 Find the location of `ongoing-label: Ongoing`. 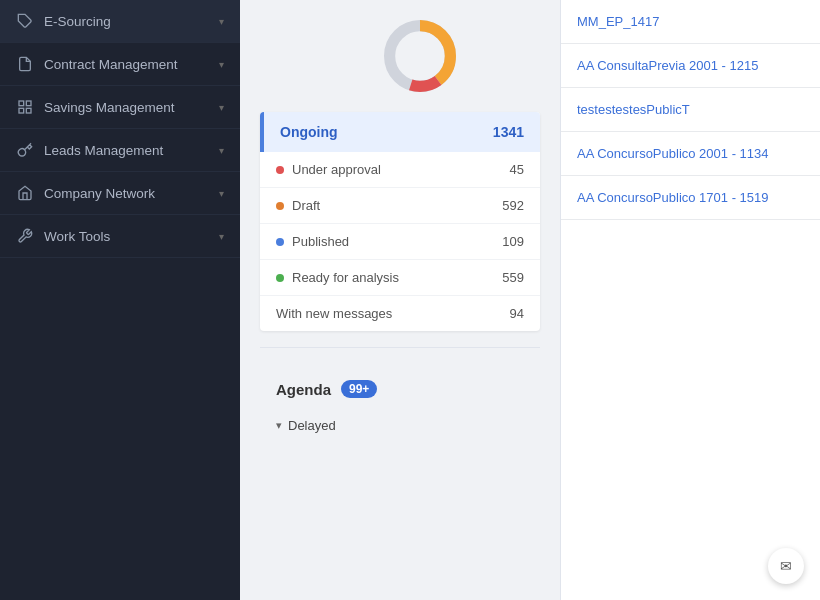

ongoing-label: Ongoing is located at coordinates (309, 132).